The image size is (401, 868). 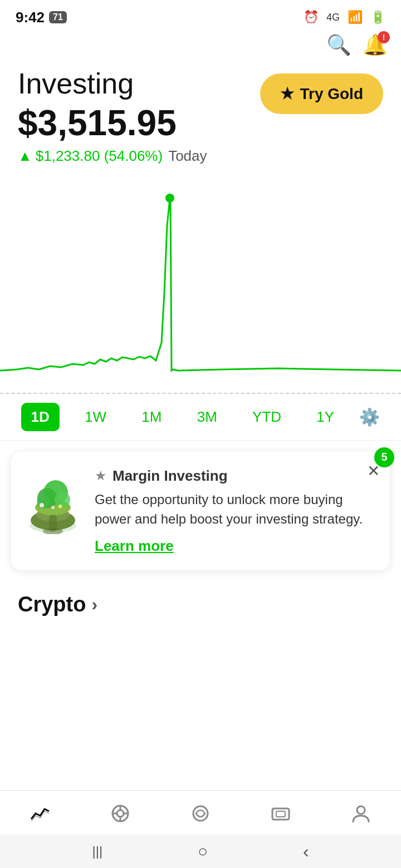 What do you see at coordinates (40, 813) in the screenshot?
I see `chart-nav-icon` at bounding box center [40, 813].